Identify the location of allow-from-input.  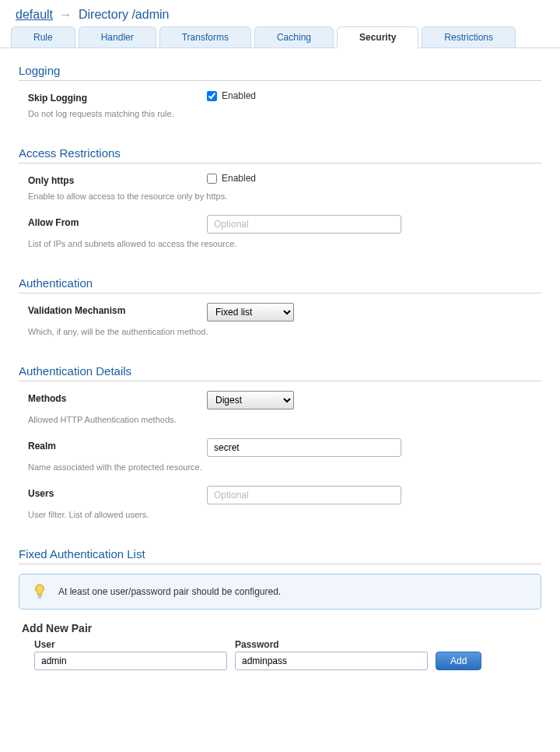
(304, 224).